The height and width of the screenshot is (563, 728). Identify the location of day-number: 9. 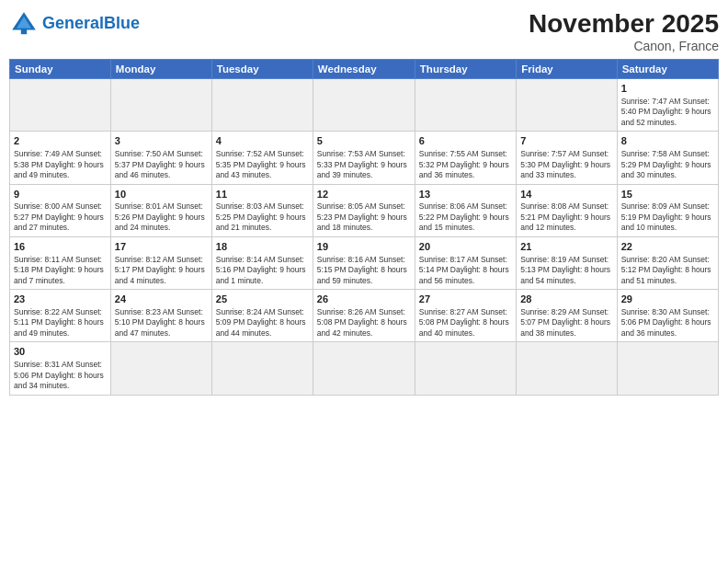
(61, 195).